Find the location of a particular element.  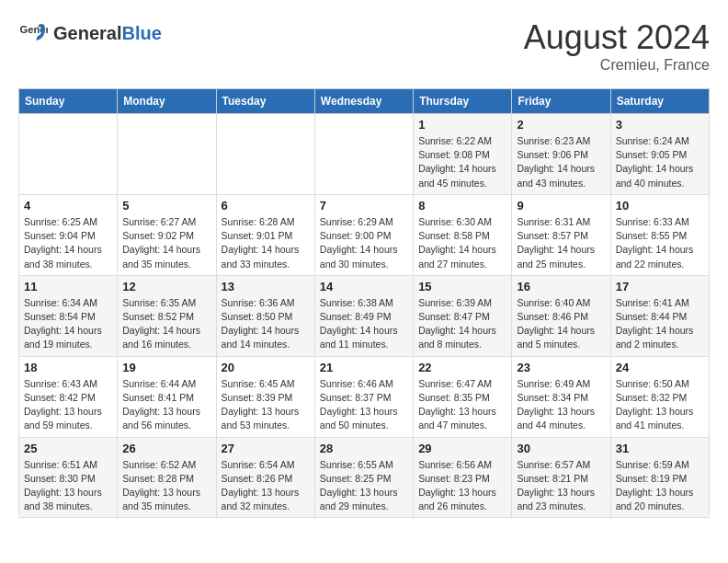

calendar-cell: 2Sunrise: 6:23 AMSunset: 9:06 PMDaylight… is located at coordinates (561, 155).